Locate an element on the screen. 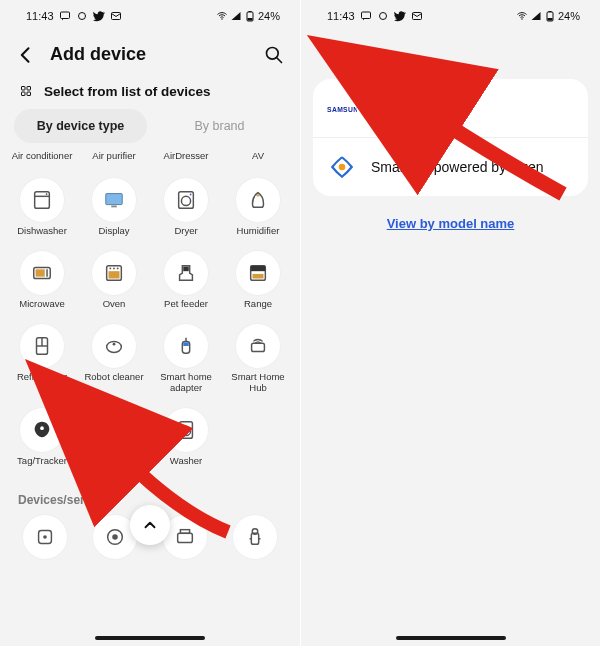 This screenshot has height=646, width=600. sensors-row is located at coordinates (150, 537).